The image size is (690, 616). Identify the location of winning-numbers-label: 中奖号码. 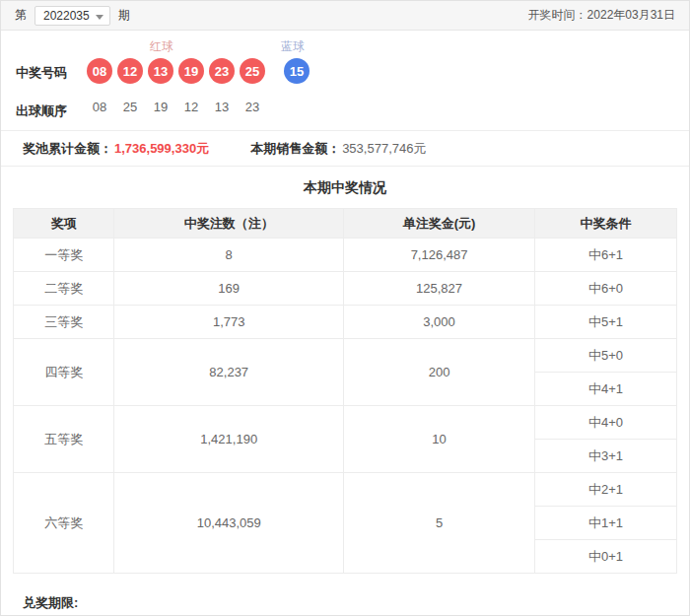
(41, 73).